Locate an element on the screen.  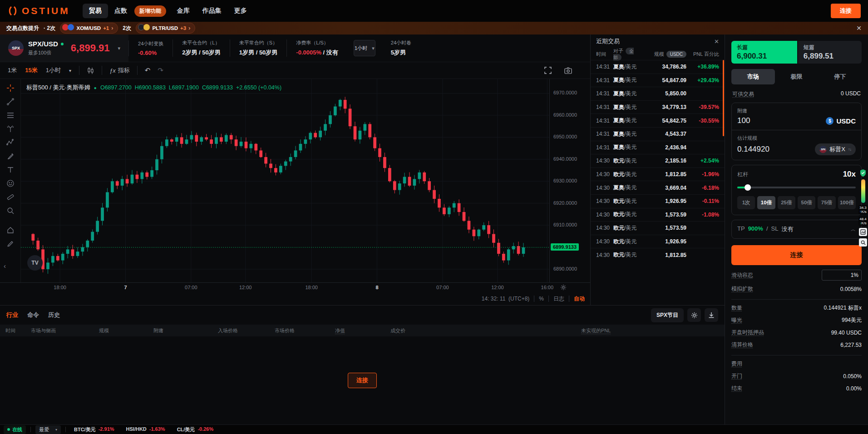
brush-tool-icon is located at coordinates (10, 156).